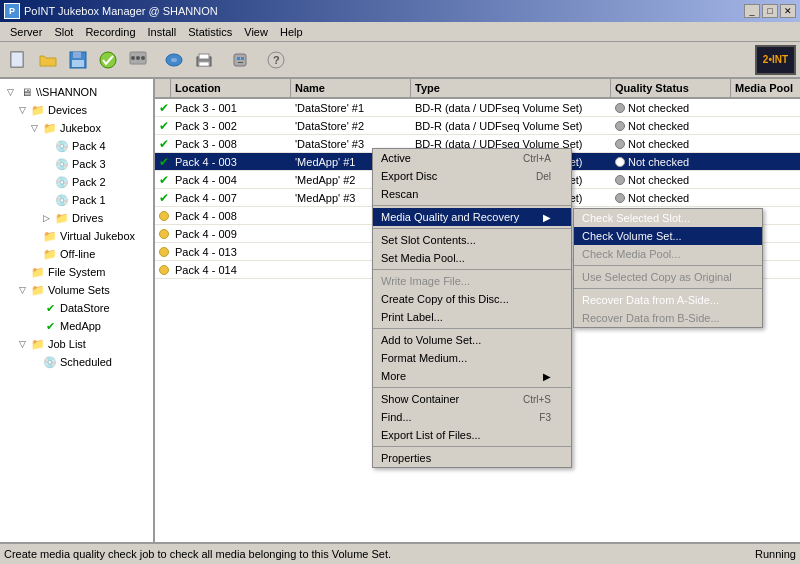  Describe the element at coordinates (204, 60) in the screenshot. I see `printer-button` at that location.